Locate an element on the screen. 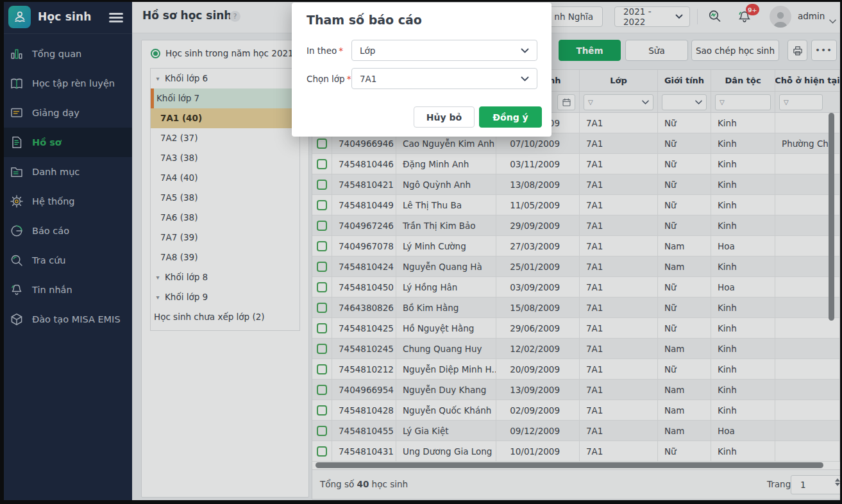  print-by-value: Lớp is located at coordinates (367, 51).